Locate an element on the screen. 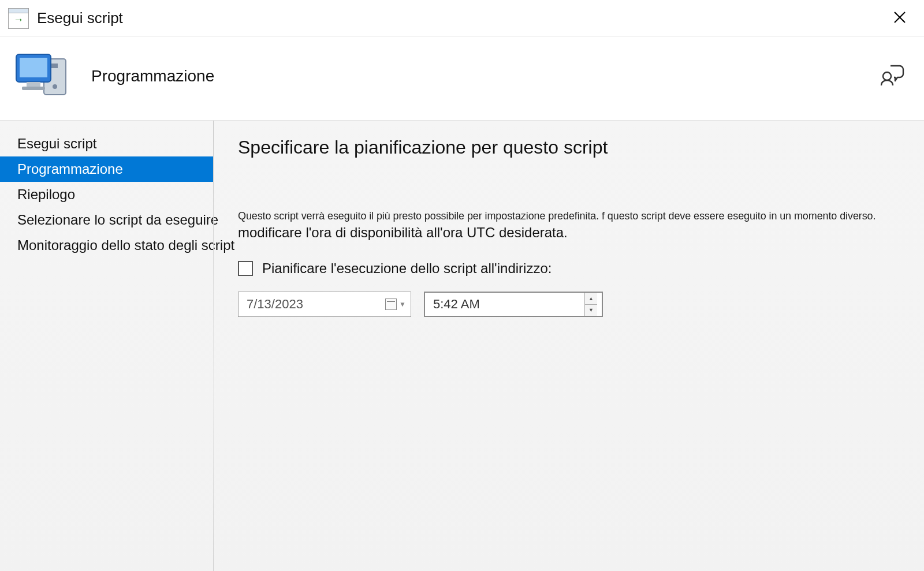 The height and width of the screenshot is (571, 924). titlebar: → Esegui script is located at coordinates (462, 18).